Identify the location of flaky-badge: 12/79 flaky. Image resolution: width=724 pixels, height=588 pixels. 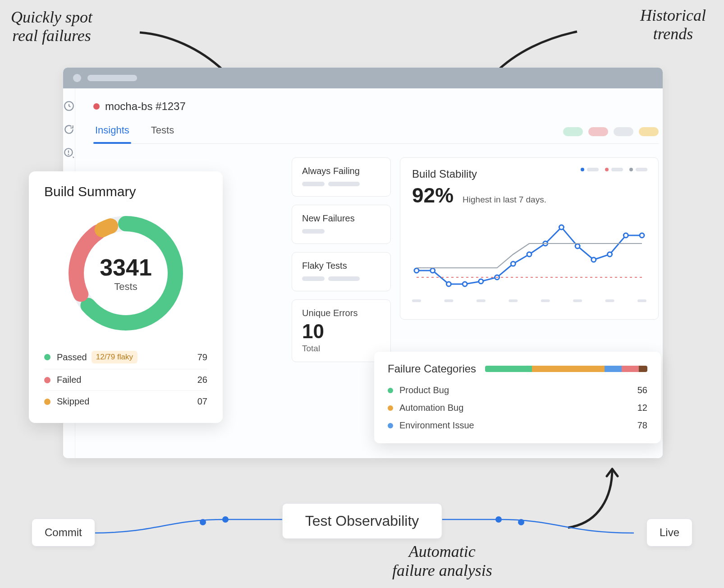
(115, 357).